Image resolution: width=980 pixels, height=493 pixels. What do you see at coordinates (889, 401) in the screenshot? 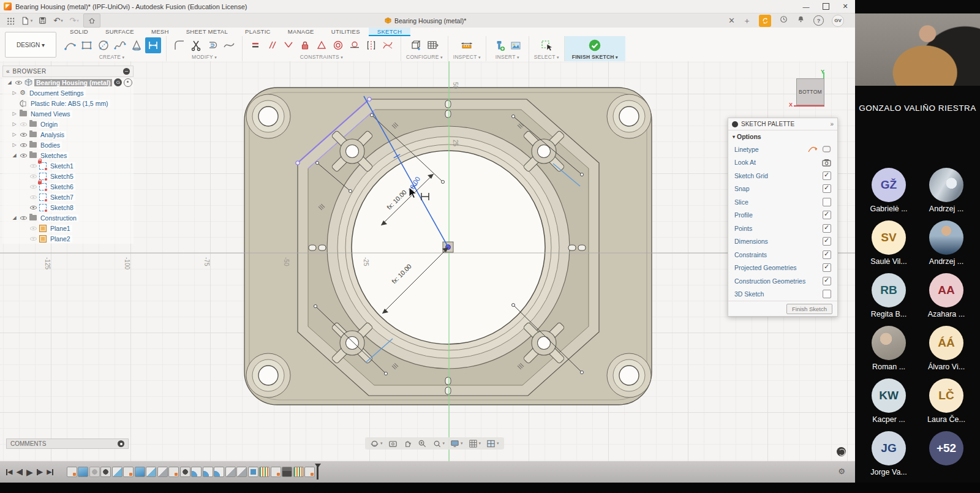
I see `participant-tile: KWKacper ...` at bounding box center [889, 401].